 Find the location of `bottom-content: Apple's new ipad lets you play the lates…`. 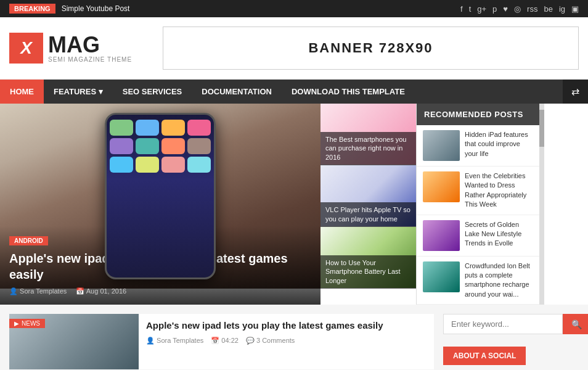

bottom-content: Apple's new ipad lets you play the lates… is located at coordinates (290, 342).